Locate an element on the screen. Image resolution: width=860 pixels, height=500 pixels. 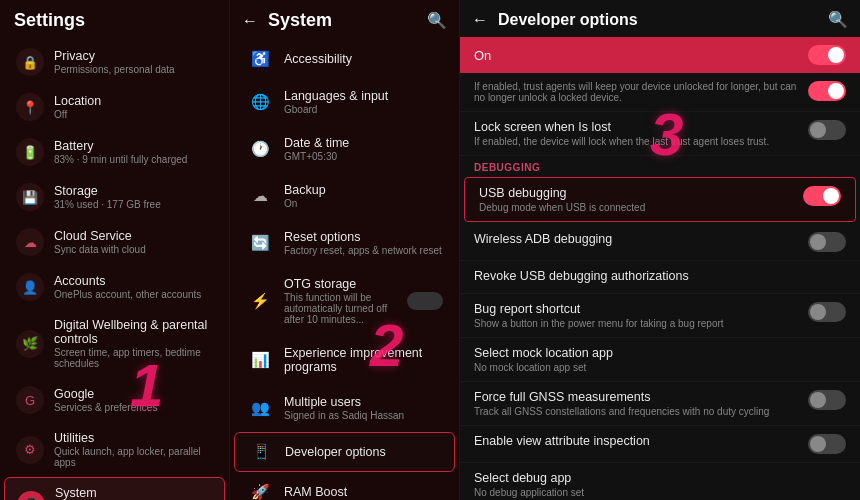
dev-item-title-lock: Lock screen when Is lost is located at coordinates (637, 127).